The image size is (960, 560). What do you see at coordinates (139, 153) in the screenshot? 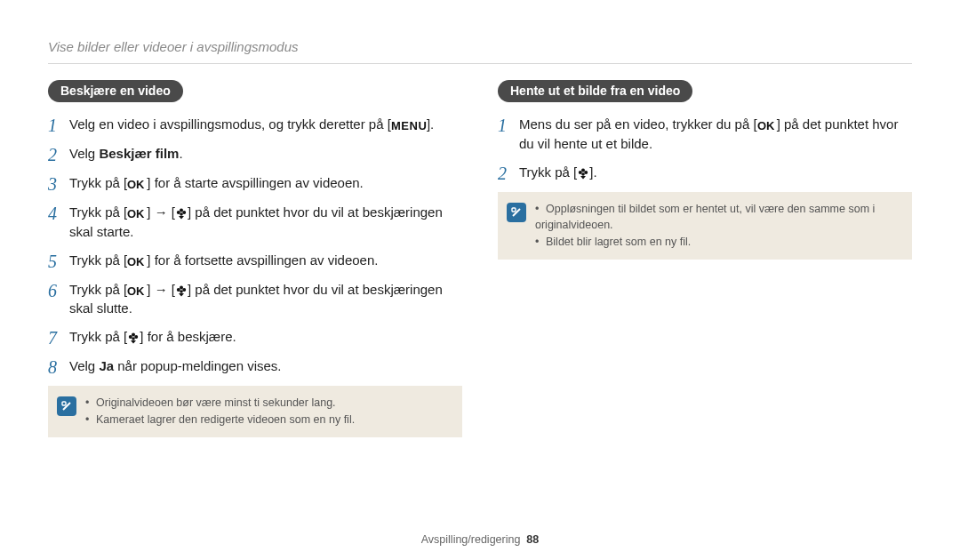
I see `step-bold: Beskjær film` at bounding box center [139, 153].